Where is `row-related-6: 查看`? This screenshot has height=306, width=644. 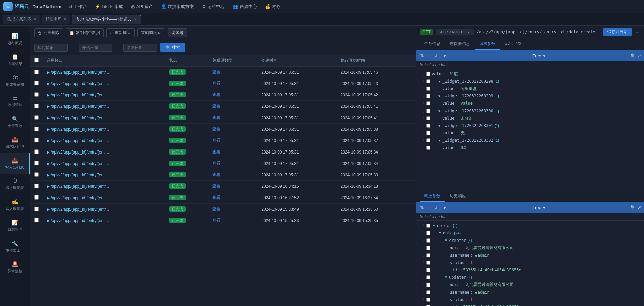 row-related-6: 查看 is located at coordinates (233, 141).